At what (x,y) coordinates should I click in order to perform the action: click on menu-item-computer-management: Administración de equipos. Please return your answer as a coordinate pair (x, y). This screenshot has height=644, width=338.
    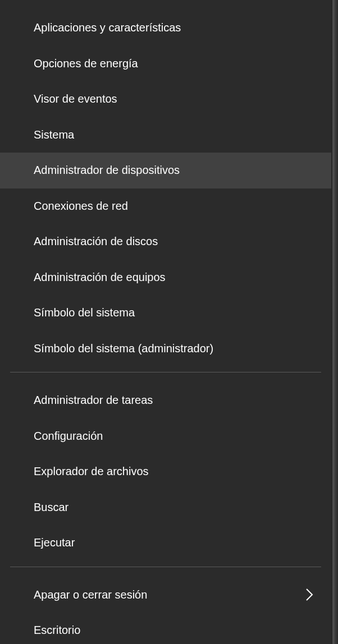
    Looking at the image, I should click on (166, 278).